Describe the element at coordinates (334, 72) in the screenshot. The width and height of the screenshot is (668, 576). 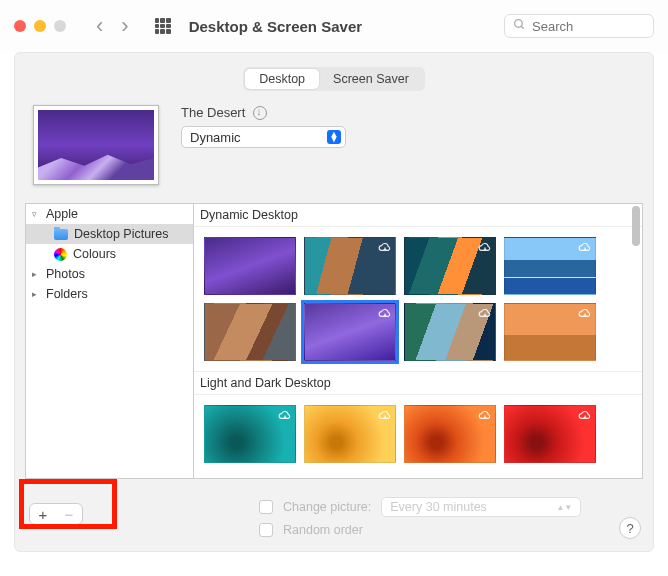
I see `tab-bar: Desktop Screen Saver` at that location.